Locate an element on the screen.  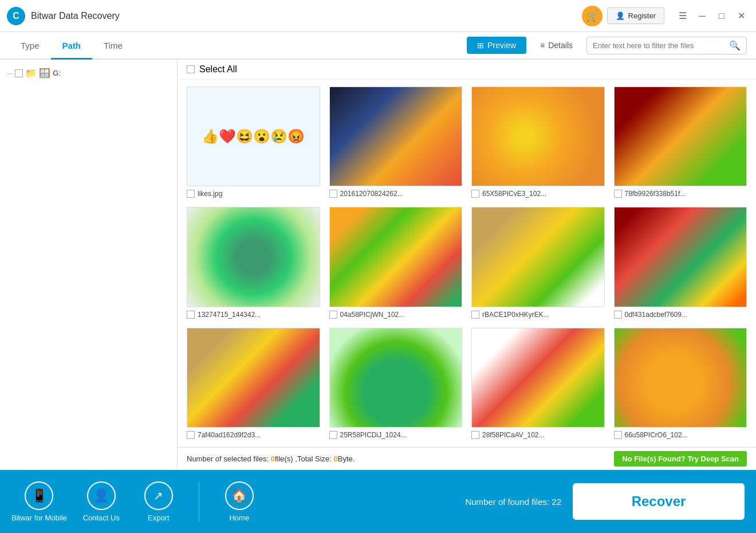
export-label: Export is located at coordinates (159, 518).